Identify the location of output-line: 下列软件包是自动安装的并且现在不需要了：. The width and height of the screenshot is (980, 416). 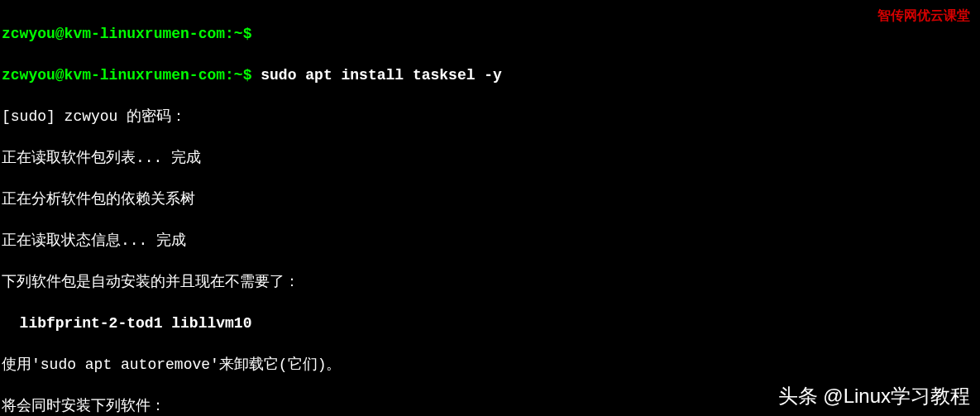
(490, 283).